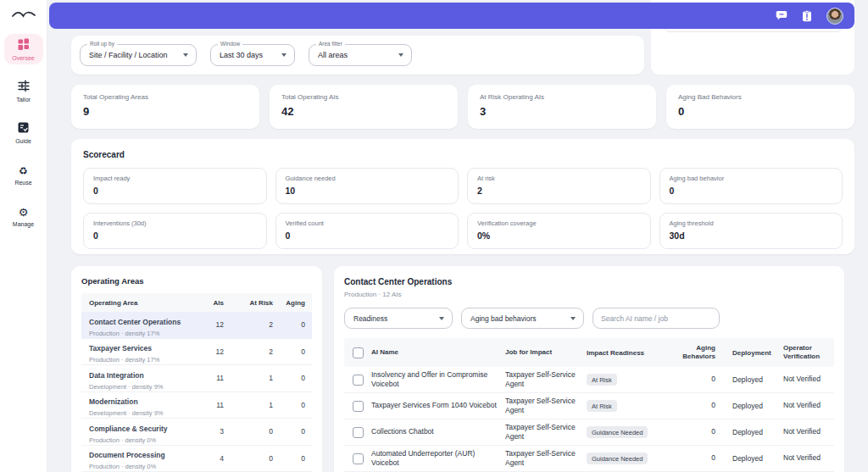  Describe the element at coordinates (360, 55) in the screenshot. I see `area-filter-select: Area filter All areas` at that location.